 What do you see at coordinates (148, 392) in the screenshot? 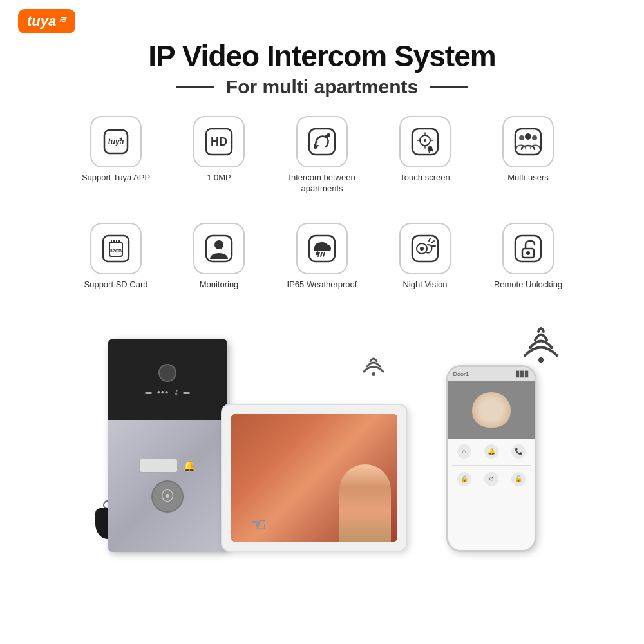
I see `panel-icon-1: ▬` at bounding box center [148, 392].